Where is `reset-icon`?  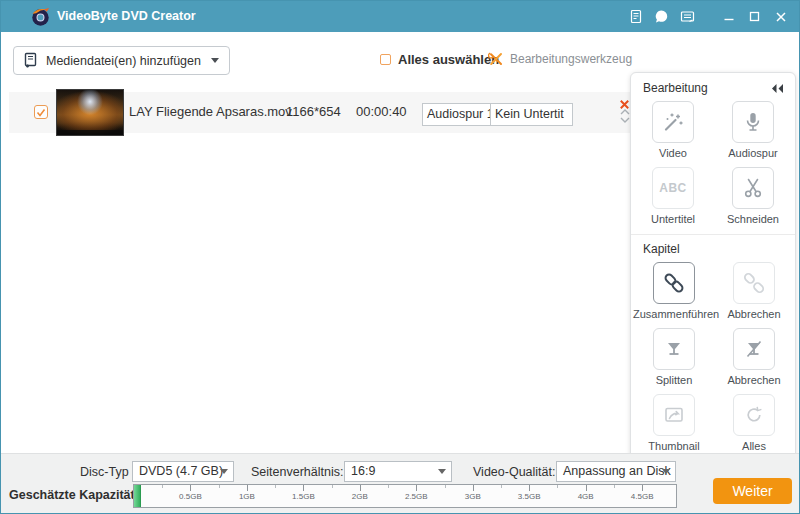
reset-icon is located at coordinates (754, 415).